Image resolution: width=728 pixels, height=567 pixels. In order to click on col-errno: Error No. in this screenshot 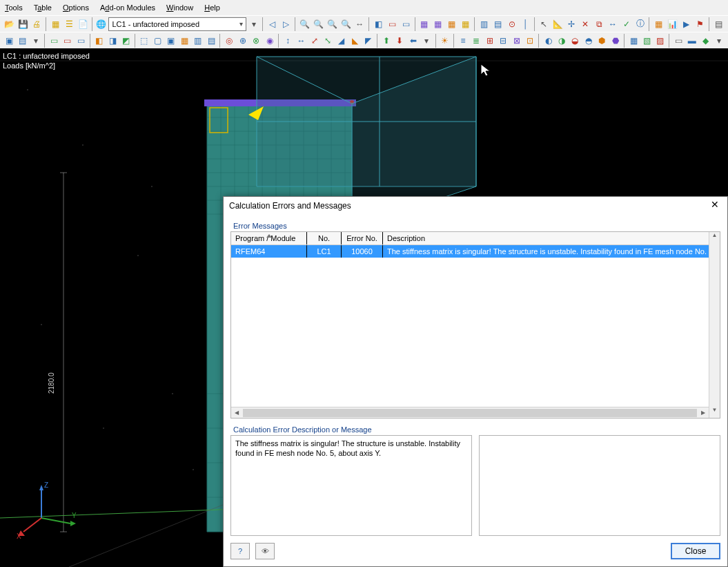, I will do `click(362, 238)`.